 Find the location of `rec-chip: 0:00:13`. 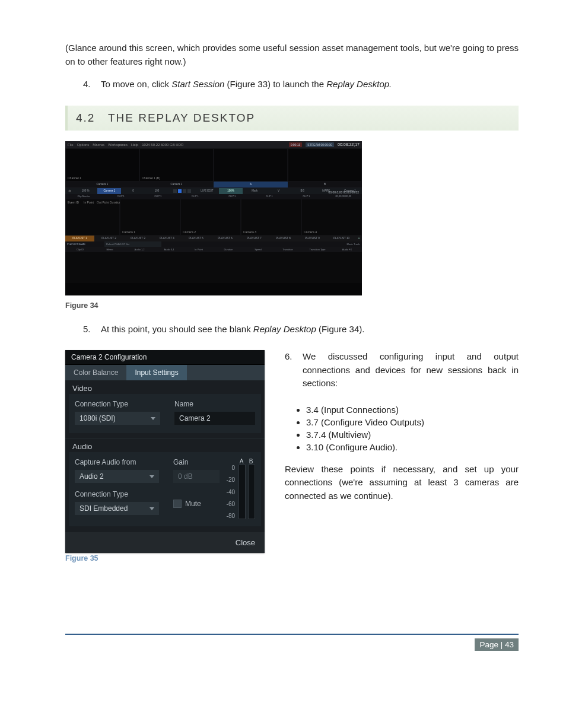

rec-chip: 0:00:13 is located at coordinates (295, 145).